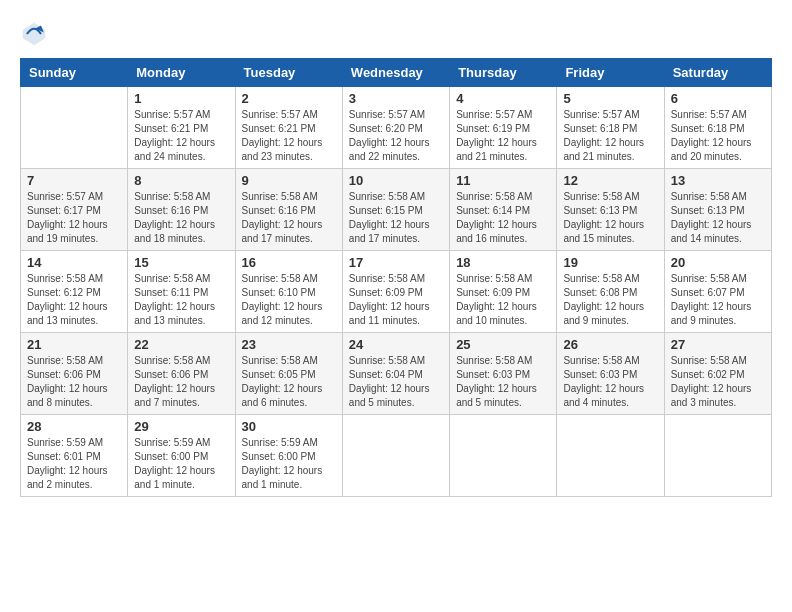 The height and width of the screenshot is (612, 792). What do you see at coordinates (610, 98) in the screenshot?
I see `day-number: 5` at bounding box center [610, 98].